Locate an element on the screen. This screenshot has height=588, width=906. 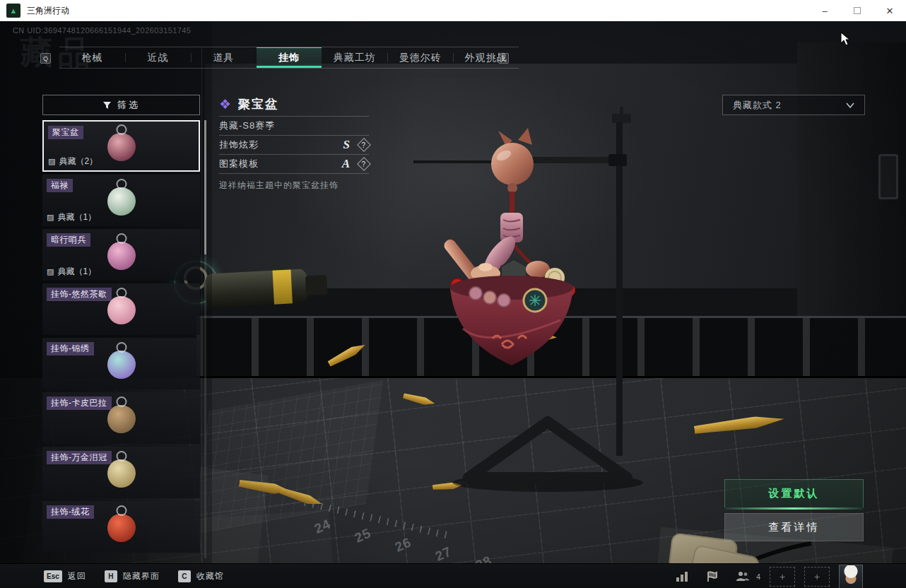
account-uid: CN UID:3694748120666151944_202603151745 is located at coordinates (102, 30).